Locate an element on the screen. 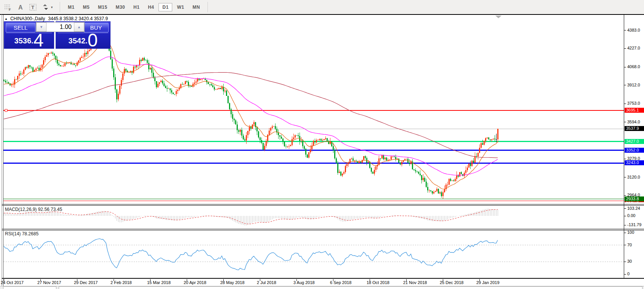 This screenshot has width=644, height=289. text-label-icon: A is located at coordinates (21, 7).